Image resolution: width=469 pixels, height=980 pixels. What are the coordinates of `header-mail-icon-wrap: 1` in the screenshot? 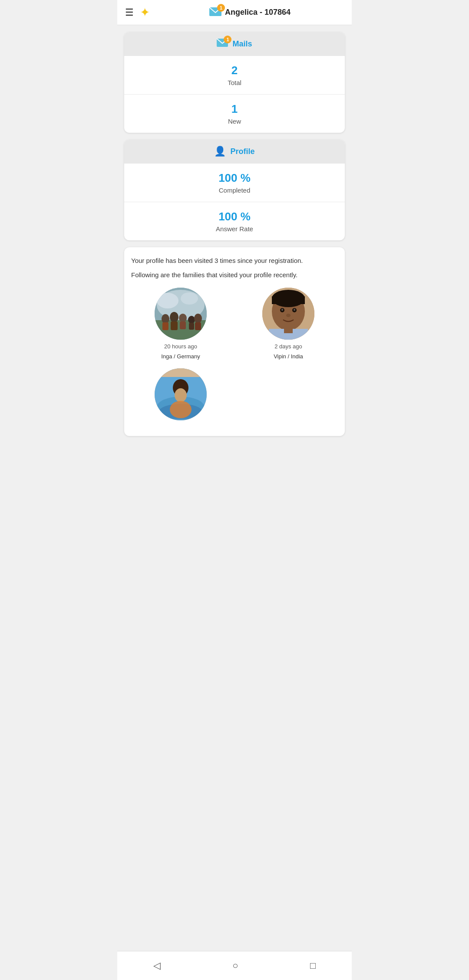 It's located at (215, 13).